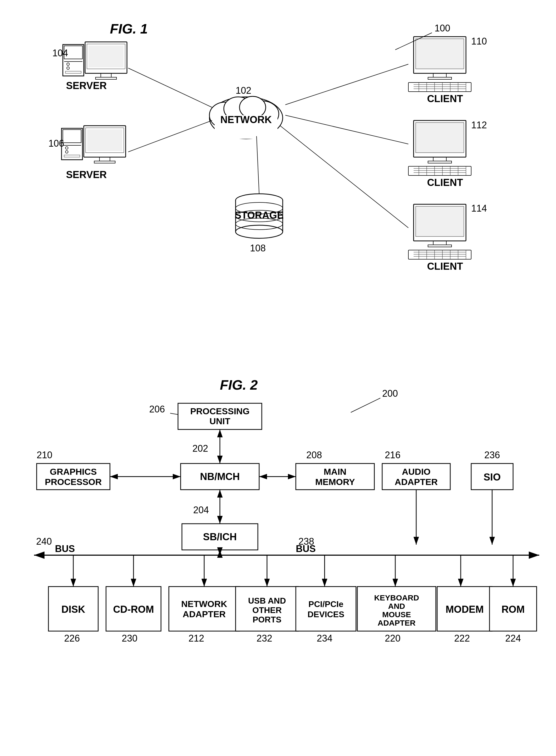 The width and height of the screenshot is (556, 756). Describe the element at coordinates (65, 549) in the screenshot. I see `bus-label-left: BUS` at that location.